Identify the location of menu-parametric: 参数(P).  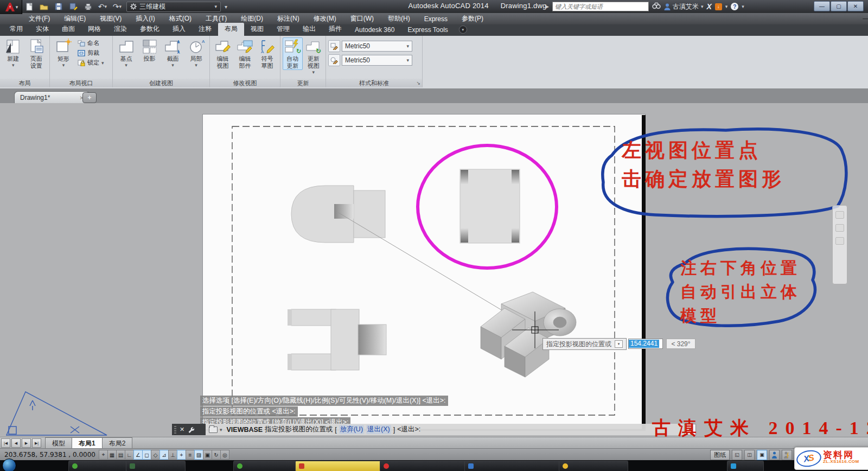
(473, 18).